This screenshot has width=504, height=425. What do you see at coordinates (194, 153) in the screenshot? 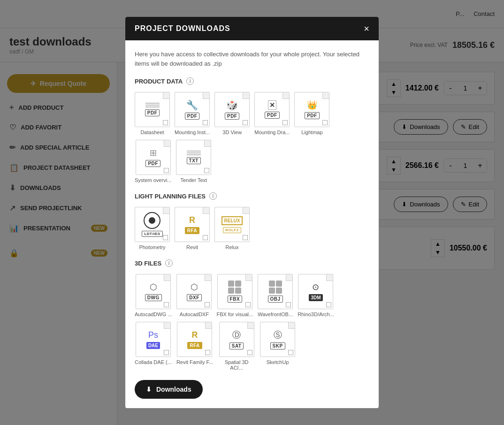
I see `fi-line` at bounding box center [194, 153].